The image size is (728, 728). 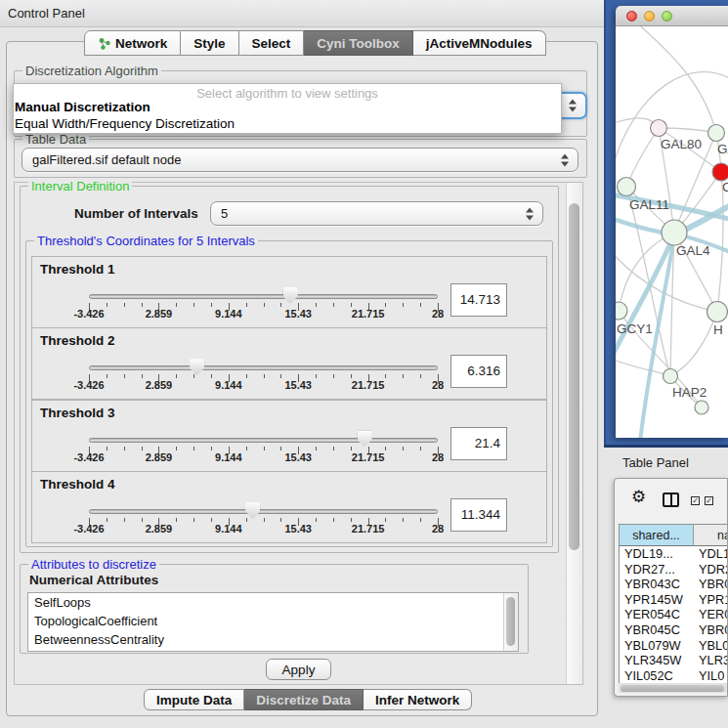 I want to click on mac-zoom-icon, so click(x=666, y=16).